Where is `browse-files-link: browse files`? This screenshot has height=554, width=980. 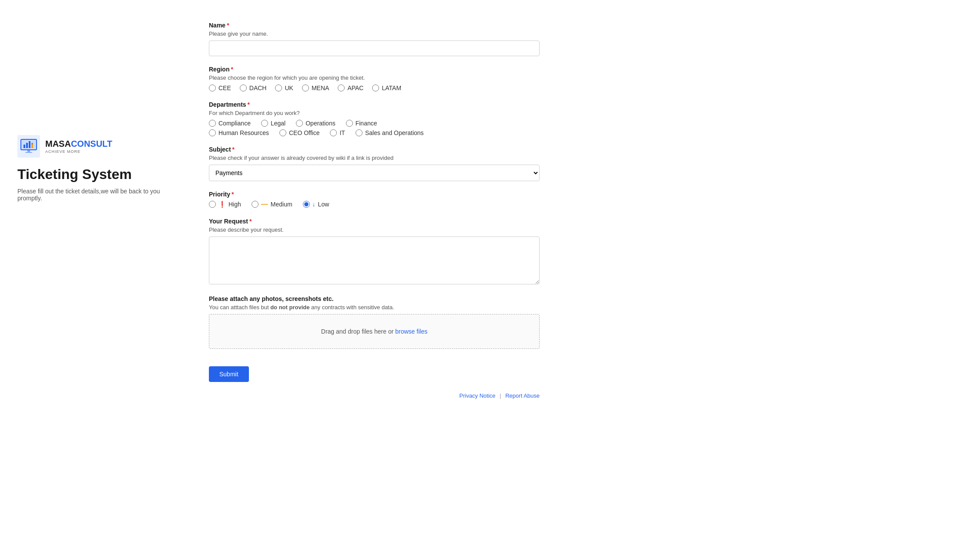
browse-files-link: browse files is located at coordinates (411, 331).